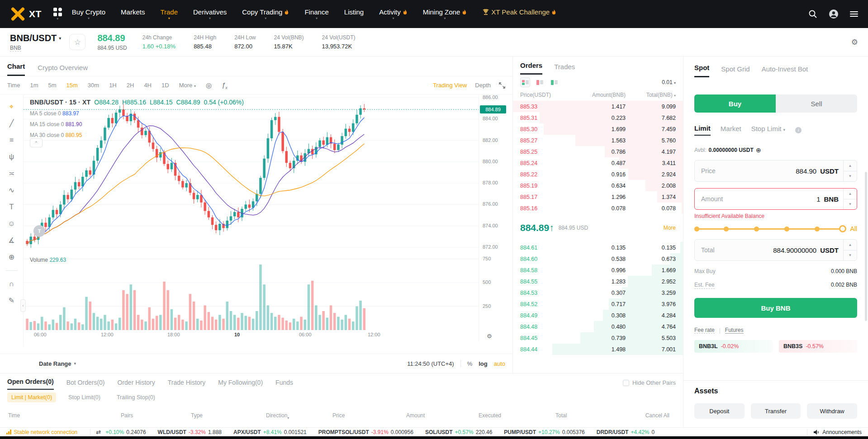 This screenshot has height=439, width=868. What do you see at coordinates (731, 130) in the screenshot?
I see `order-type-market: Market` at bounding box center [731, 130].